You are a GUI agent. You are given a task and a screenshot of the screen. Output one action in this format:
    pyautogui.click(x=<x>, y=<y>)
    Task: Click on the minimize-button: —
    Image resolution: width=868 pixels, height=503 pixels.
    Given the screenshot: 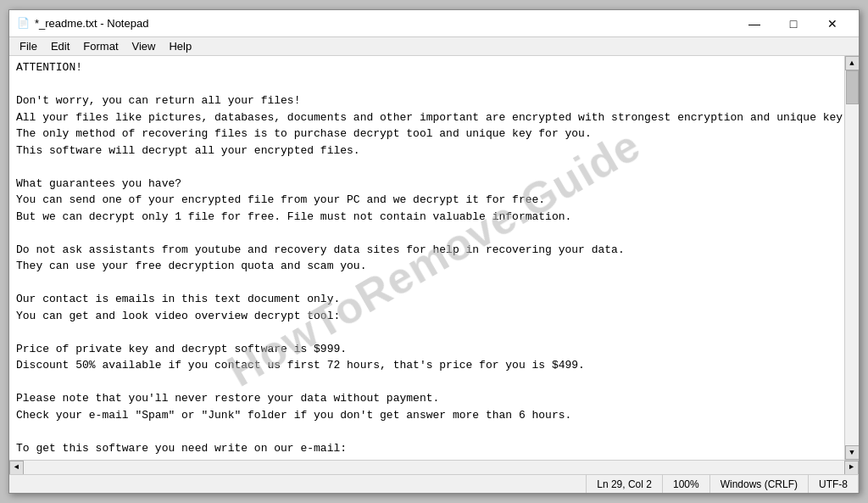 What is the action you would take?
    pyautogui.click(x=754, y=24)
    